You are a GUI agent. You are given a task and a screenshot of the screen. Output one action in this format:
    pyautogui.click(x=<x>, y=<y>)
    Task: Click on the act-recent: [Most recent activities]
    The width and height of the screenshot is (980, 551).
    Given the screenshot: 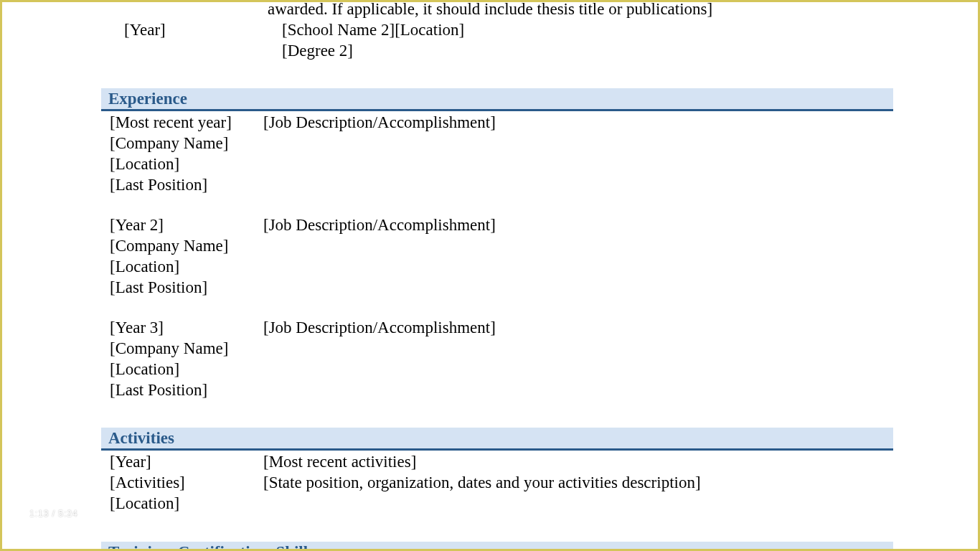 What is the action you would take?
    pyautogui.click(x=570, y=462)
    